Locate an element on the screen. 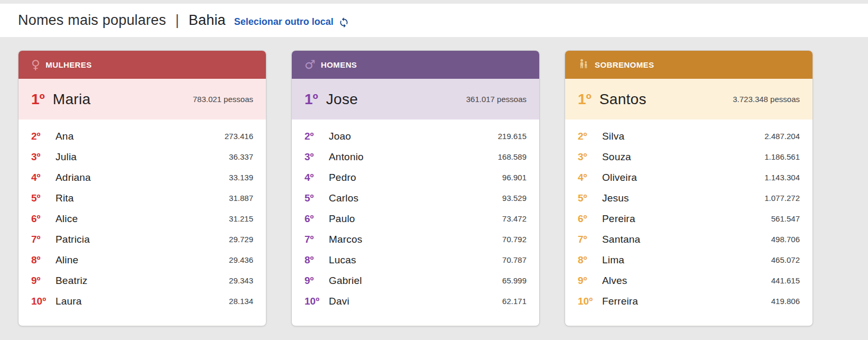  first-place-name: Maria is located at coordinates (72, 99).